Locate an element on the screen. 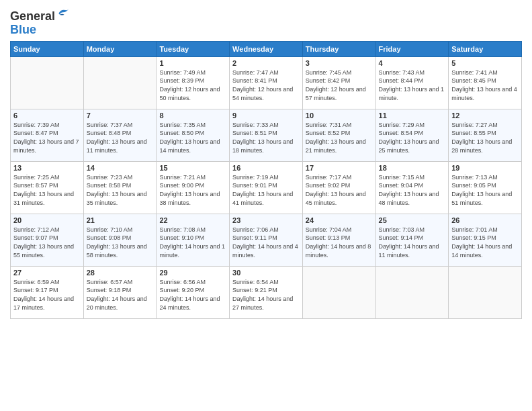 The width and height of the screenshot is (532, 411). day-number: 10 is located at coordinates (339, 116).